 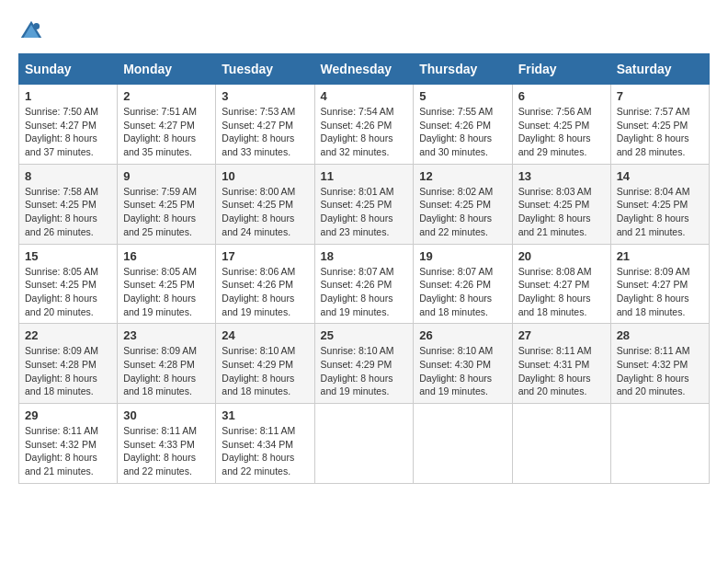 I want to click on day-info: Sunrise: 7:50 AMSunset: 4:27 PMDaylight:…, so click(x=62, y=132).